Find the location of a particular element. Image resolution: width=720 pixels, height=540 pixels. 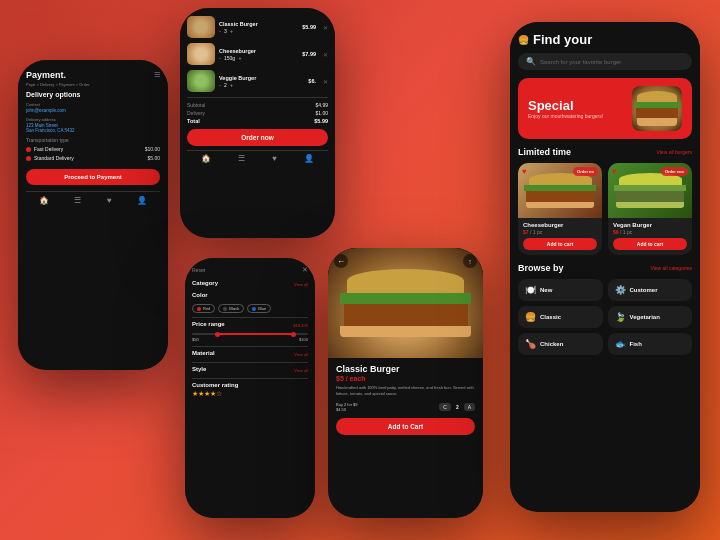

card-2-order-badge: Order nov is located at coordinates (674, 172).